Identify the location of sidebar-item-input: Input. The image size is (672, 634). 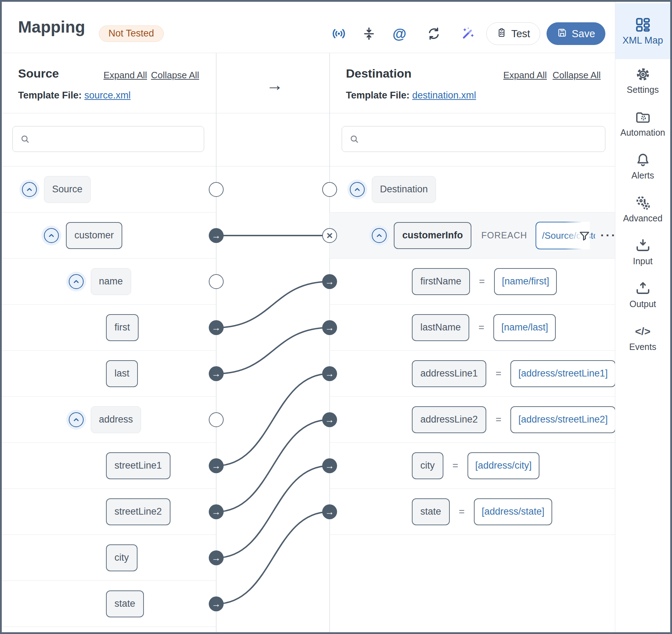
(643, 252).